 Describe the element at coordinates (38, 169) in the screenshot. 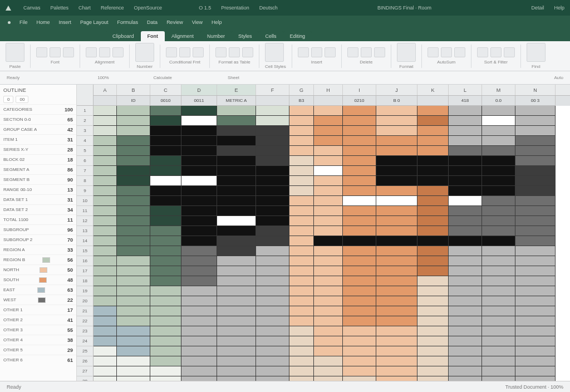

I see `outline-row: SEGMENT A86` at that location.